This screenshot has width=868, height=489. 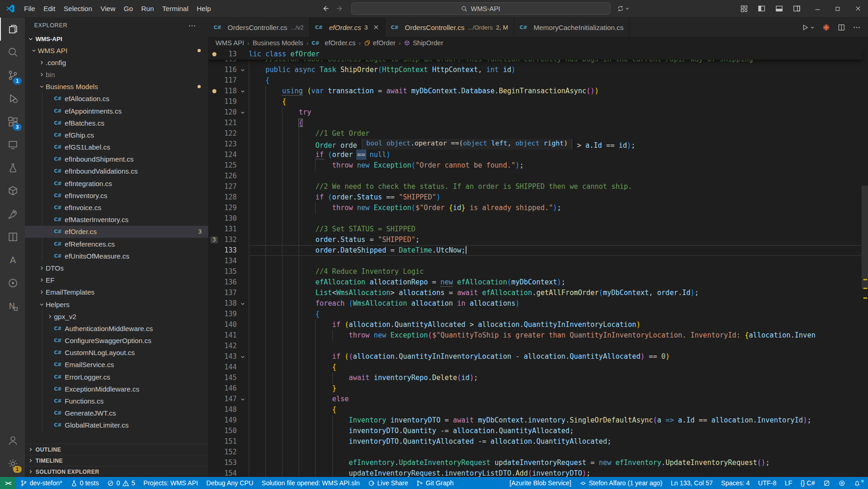 What do you see at coordinates (116, 316) in the screenshot?
I see `tree-item-gpx_v2: gpx_v2` at bounding box center [116, 316].